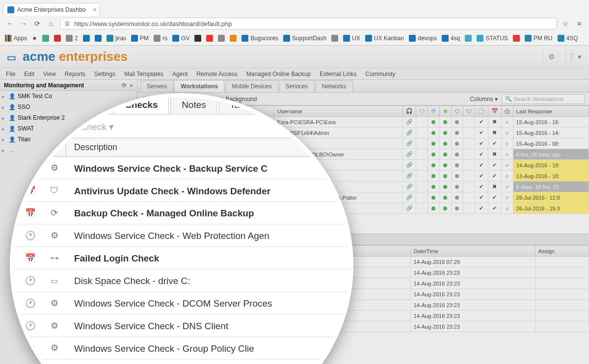 The image size is (589, 364). I want to click on menu-item: External Links, so click(338, 74).